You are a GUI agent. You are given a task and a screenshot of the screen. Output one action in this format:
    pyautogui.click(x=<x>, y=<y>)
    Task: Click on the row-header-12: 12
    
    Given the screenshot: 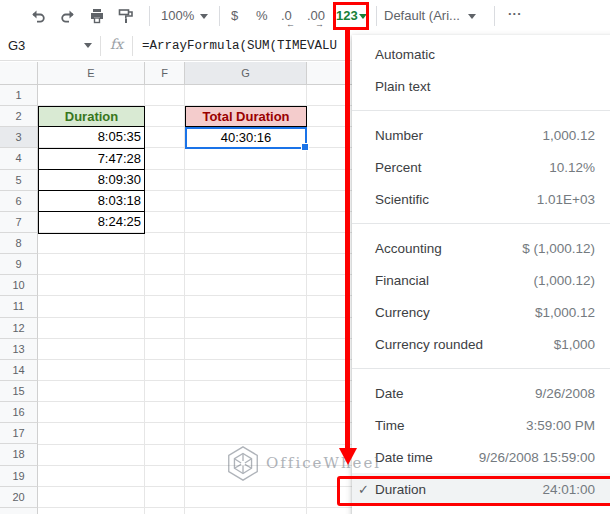 What is the action you would take?
    pyautogui.click(x=19, y=328)
    